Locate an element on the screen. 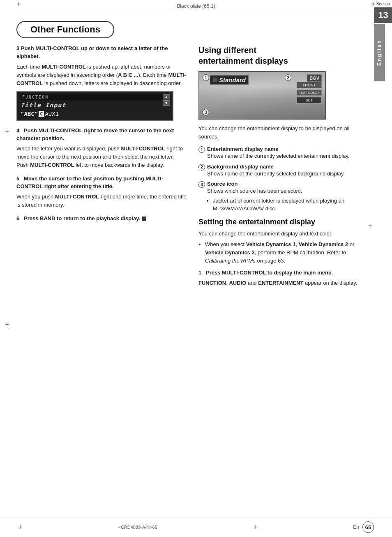 Image resolution: width=392 pixels, height=537 pixels. setting-para: You can change the entertainment display… is located at coordinates (284, 234).